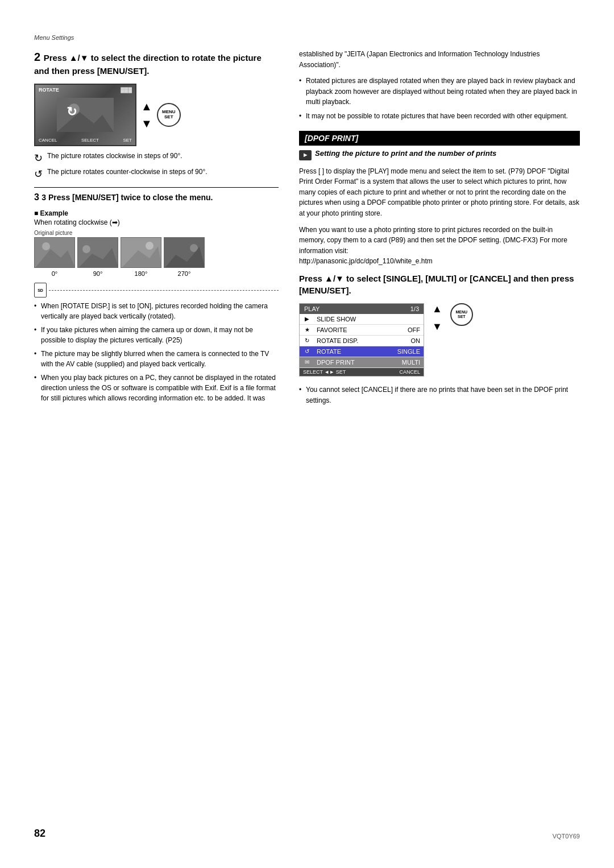 The height and width of the screenshot is (868, 614). Describe the element at coordinates (156, 115) in the screenshot. I see `rotate-controls: ROTATE ▓▓▓ ↻ CANCEL SEL` at that location.